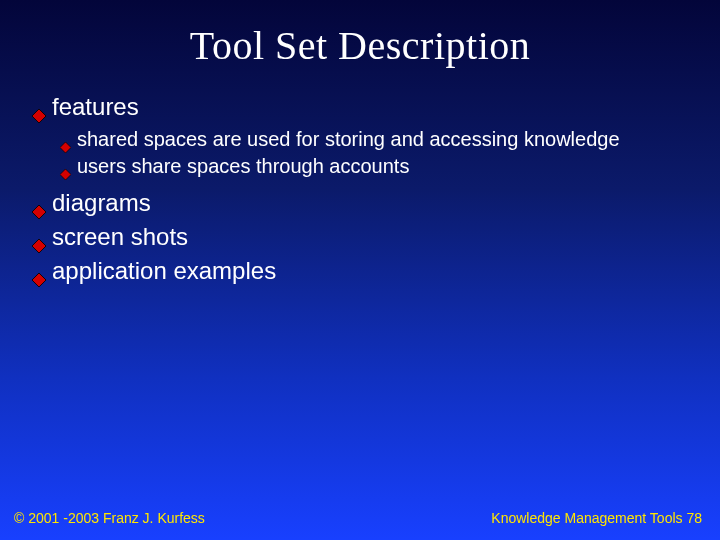 This screenshot has height=540, width=720. Describe the element at coordinates (374, 140) in the screenshot. I see `sub-bullet-shared-spaces: shared spaces are used for storing and a…` at that location.